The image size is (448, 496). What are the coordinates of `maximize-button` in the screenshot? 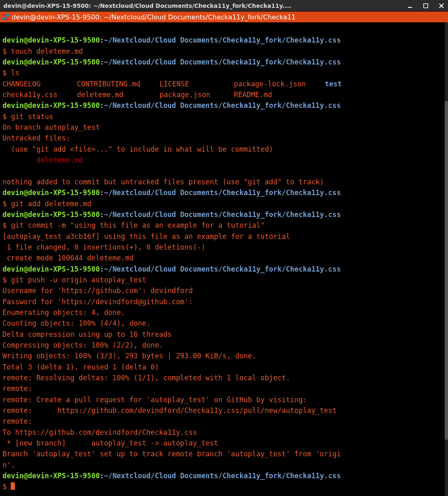 It's located at (426, 6).